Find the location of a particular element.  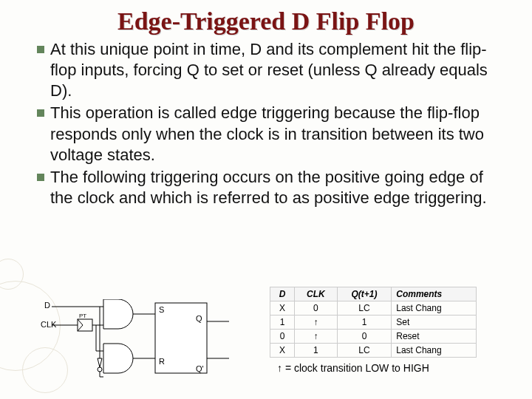

th-comments: Comments is located at coordinates (434, 294).